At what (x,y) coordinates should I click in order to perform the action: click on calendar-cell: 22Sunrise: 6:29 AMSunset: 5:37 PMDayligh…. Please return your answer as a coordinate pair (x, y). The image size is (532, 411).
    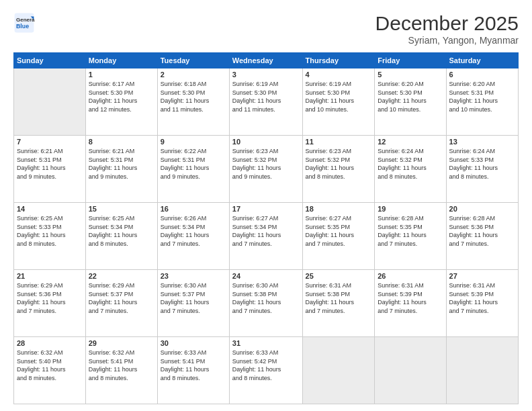
    Looking at the image, I should click on (121, 304).